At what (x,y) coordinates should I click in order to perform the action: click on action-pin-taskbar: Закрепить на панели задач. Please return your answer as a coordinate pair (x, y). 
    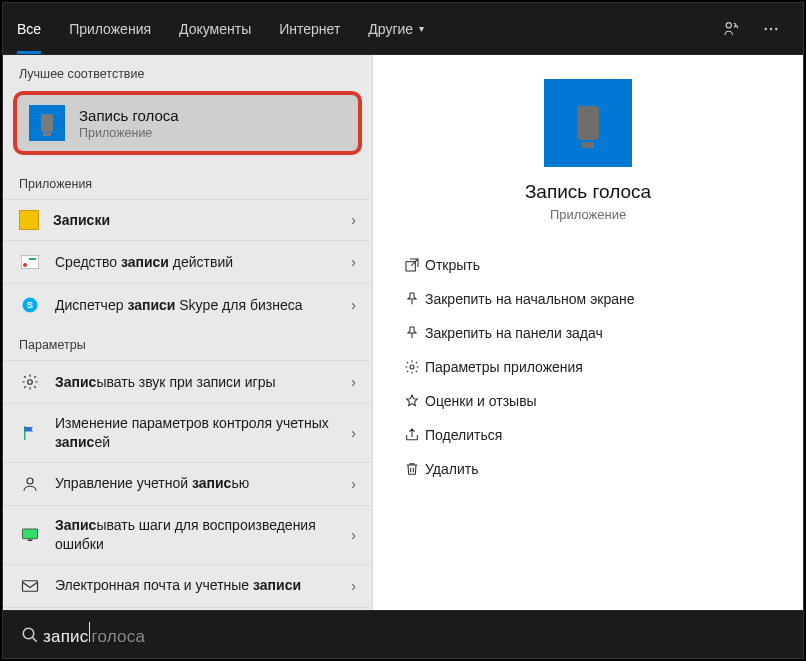
    Looking at the image, I should click on (588, 333).